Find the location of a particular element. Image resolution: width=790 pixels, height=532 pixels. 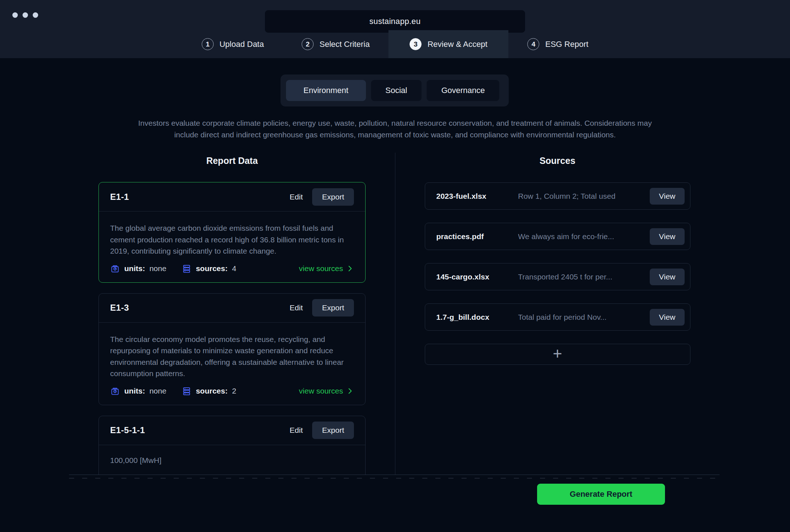

step-esg-report: 4 ESG Report is located at coordinates (558, 44).